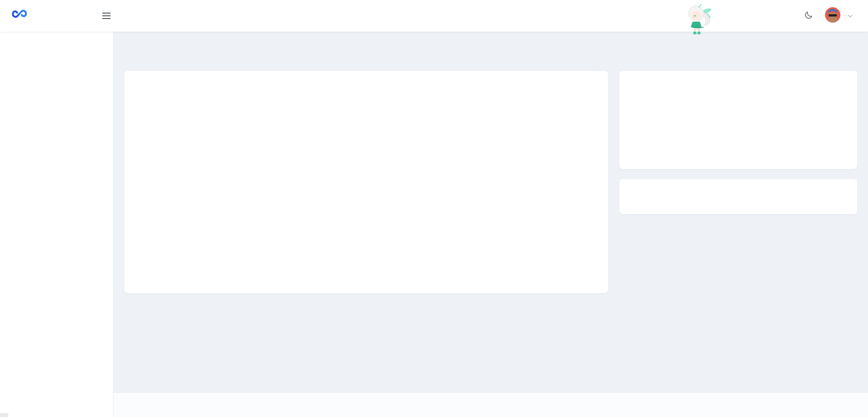 Image resolution: width=868 pixels, height=417 pixels. I want to click on card-activation-status, so click(738, 120).